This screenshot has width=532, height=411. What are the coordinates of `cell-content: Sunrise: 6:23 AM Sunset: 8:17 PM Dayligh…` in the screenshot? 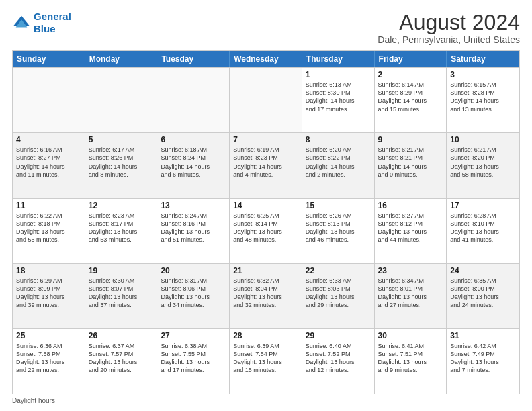 It's located at (121, 228).